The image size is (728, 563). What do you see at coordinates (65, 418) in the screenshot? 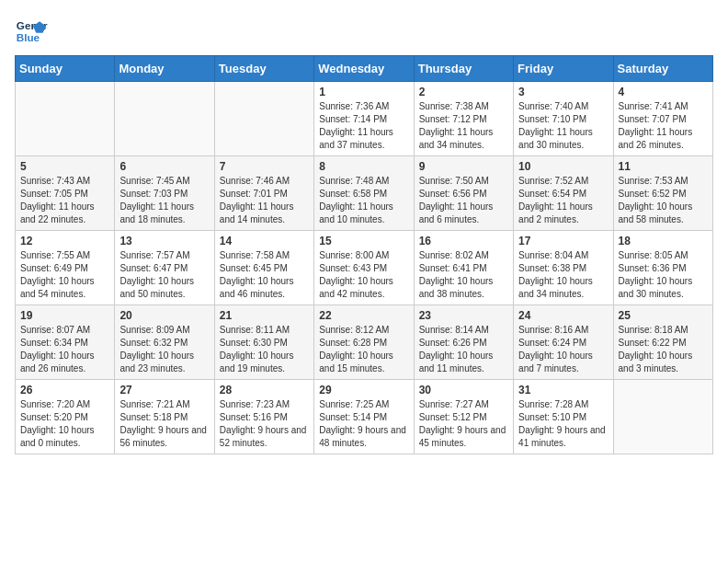
I see `calendar-cell: 26Sunrise: 7:20 AM Sunset: 5:20 PM Dayli…` at bounding box center [65, 418].